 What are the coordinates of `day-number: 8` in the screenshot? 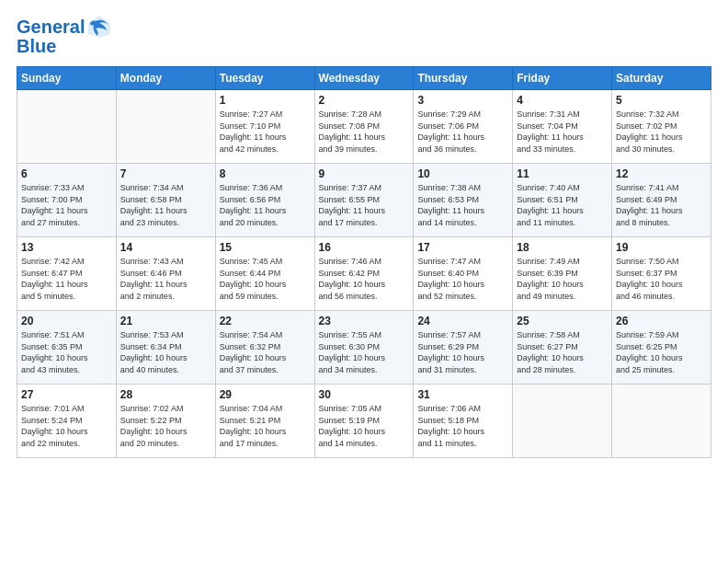 It's located at (265, 174).